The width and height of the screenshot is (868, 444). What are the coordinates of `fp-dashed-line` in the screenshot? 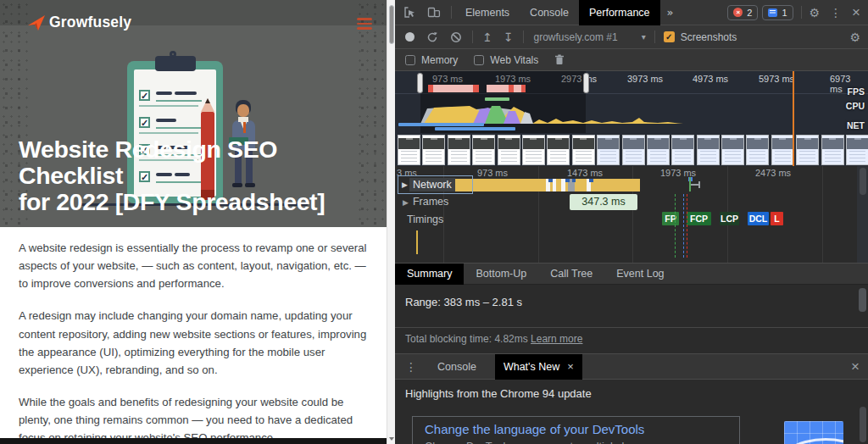 It's located at (675, 225).